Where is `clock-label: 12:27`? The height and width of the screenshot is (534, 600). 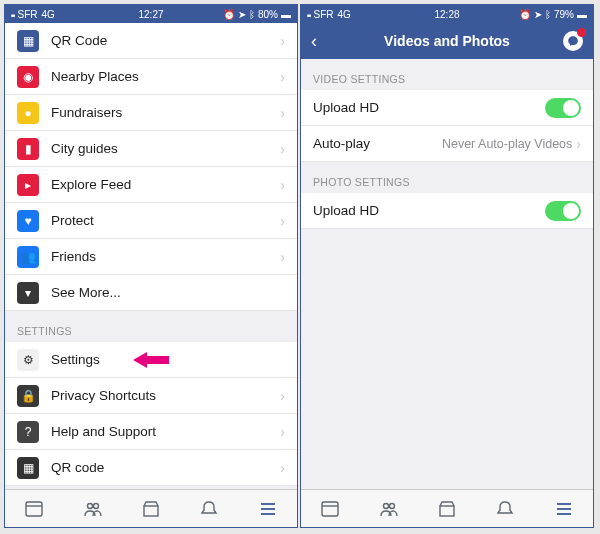
clock-label: 12:27 is located at coordinates (150, 14).